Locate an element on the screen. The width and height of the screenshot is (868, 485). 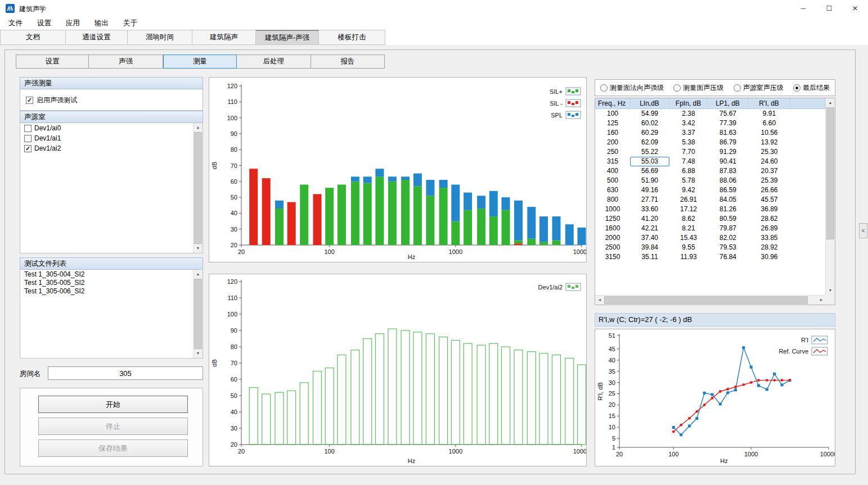
result-view-radio-1: 测量面声压级 is located at coordinates (699, 88).